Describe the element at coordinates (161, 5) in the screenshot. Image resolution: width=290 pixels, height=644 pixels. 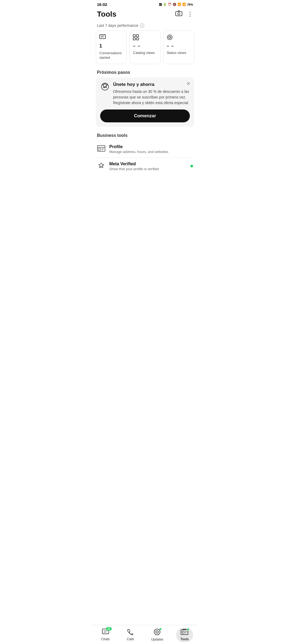
I see `gallery-icon: 🖼` at that location.